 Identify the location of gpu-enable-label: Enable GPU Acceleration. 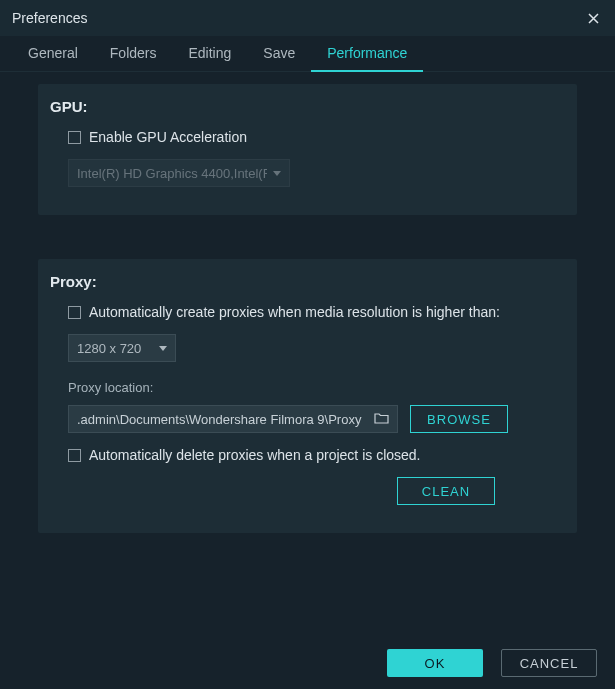
(168, 137).